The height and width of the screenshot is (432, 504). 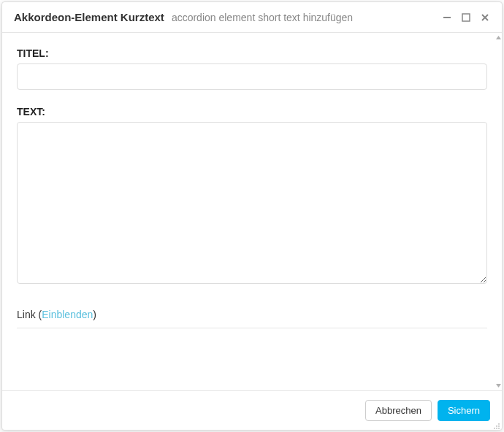 I want to click on close-icon, so click(x=485, y=18).